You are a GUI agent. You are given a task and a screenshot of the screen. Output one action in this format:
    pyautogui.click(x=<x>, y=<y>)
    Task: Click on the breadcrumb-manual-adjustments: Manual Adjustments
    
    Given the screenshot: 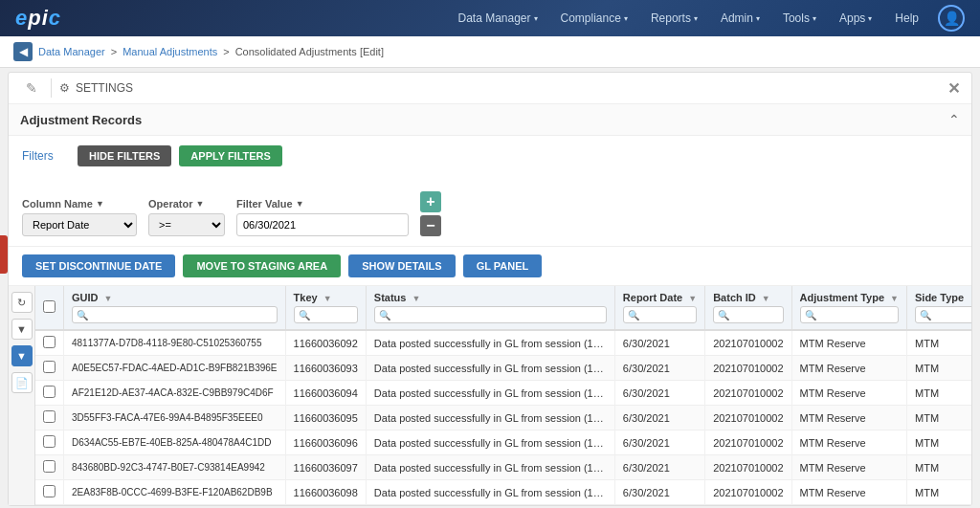 What is the action you would take?
    pyautogui.click(x=170, y=52)
    